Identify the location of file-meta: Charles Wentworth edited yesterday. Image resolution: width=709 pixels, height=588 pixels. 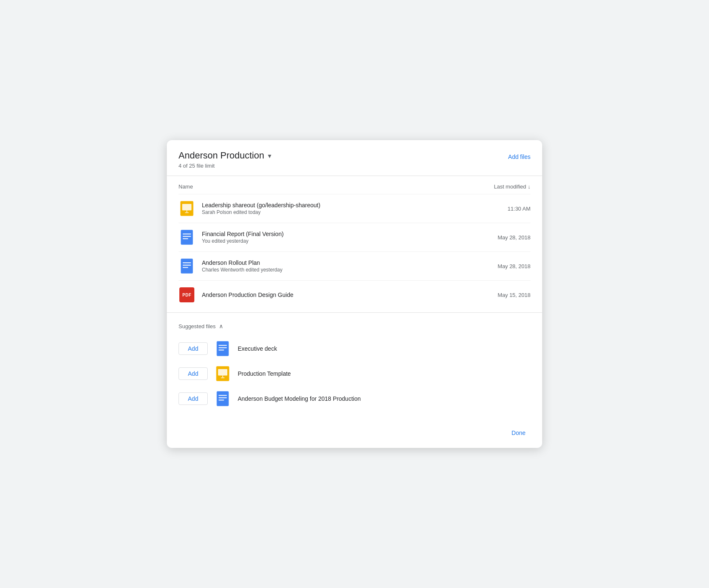
(339, 270).